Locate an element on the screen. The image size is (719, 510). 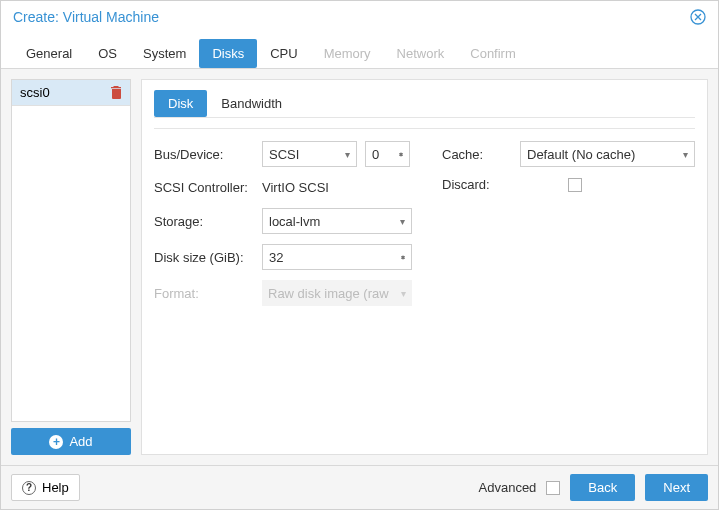
discard-label: Discard: is located at coordinates (477, 184).